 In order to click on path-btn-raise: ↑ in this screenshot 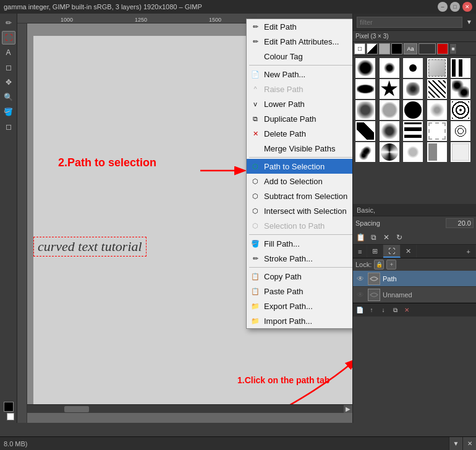, I will do `click(372, 310)`.